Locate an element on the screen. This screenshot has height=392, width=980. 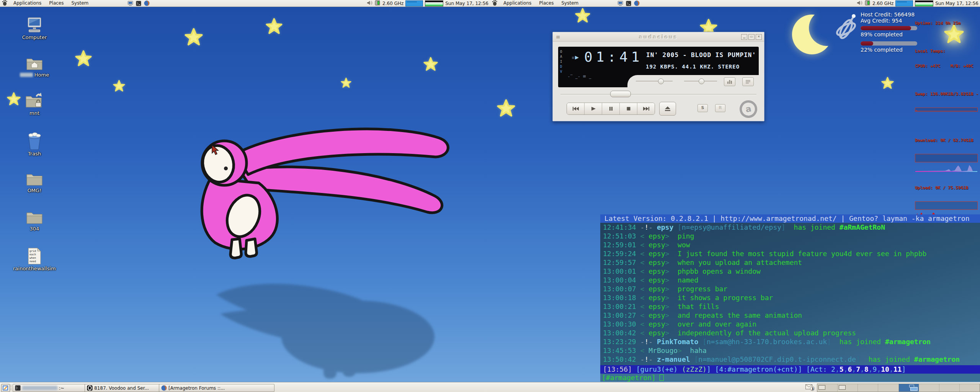
eject-button is located at coordinates (668, 109).